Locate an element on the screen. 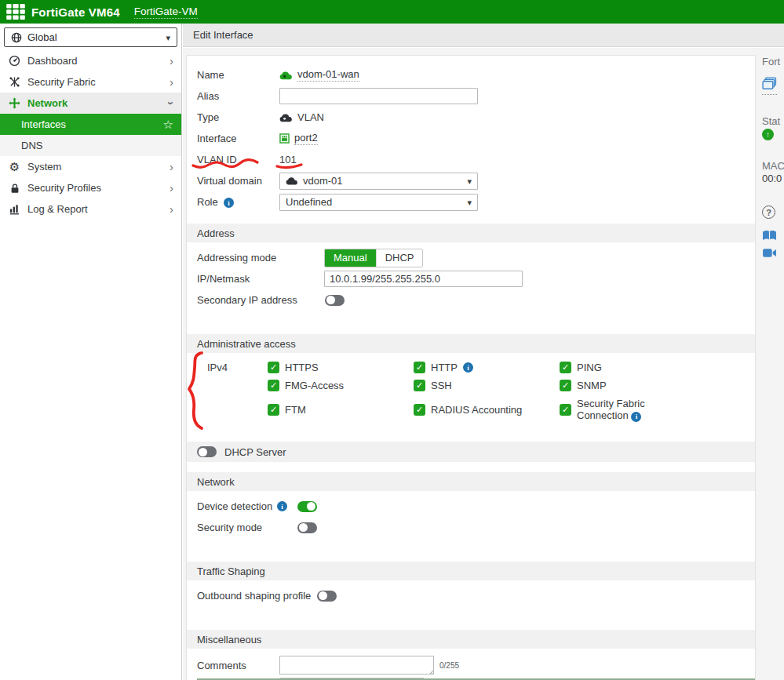 Image resolution: width=784 pixels, height=680 pixels. comments-label: Comments is located at coordinates (239, 665).